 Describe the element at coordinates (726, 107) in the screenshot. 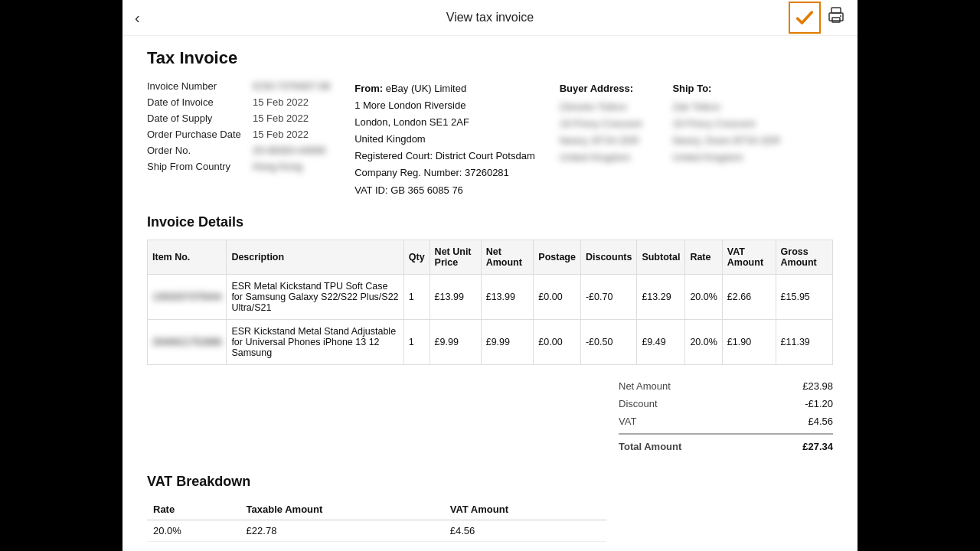

I see `ship-to-name: Zak Totkov` at that location.